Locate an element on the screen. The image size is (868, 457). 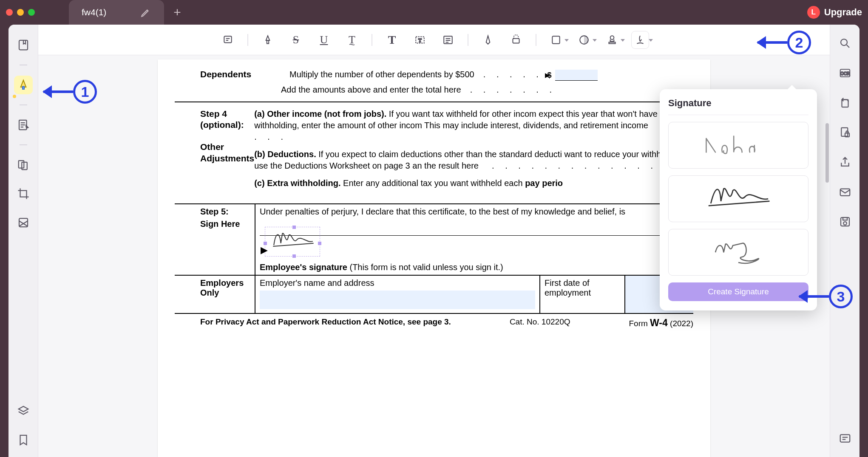
window-controls is located at coordinates (20, 12).